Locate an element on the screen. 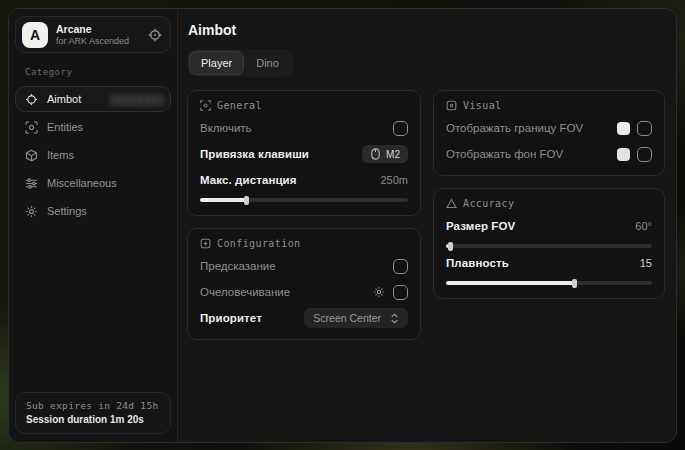 This screenshot has height=450, width=685. priority-value: Screen Center is located at coordinates (347, 318).